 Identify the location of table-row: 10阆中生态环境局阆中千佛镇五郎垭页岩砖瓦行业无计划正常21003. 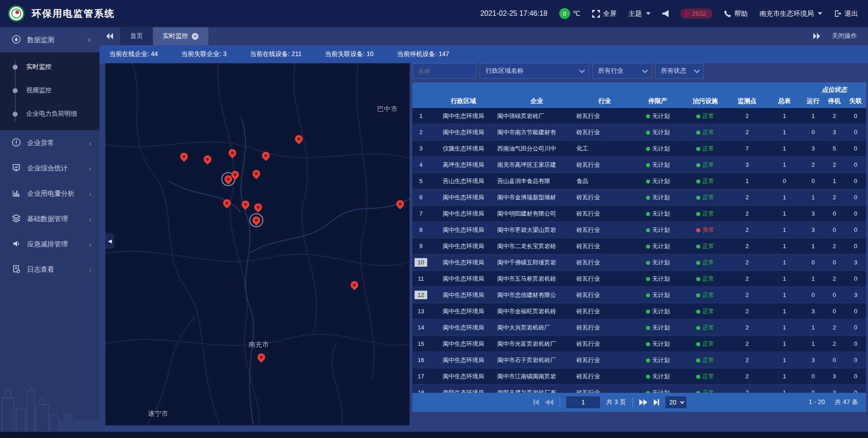
(639, 263).